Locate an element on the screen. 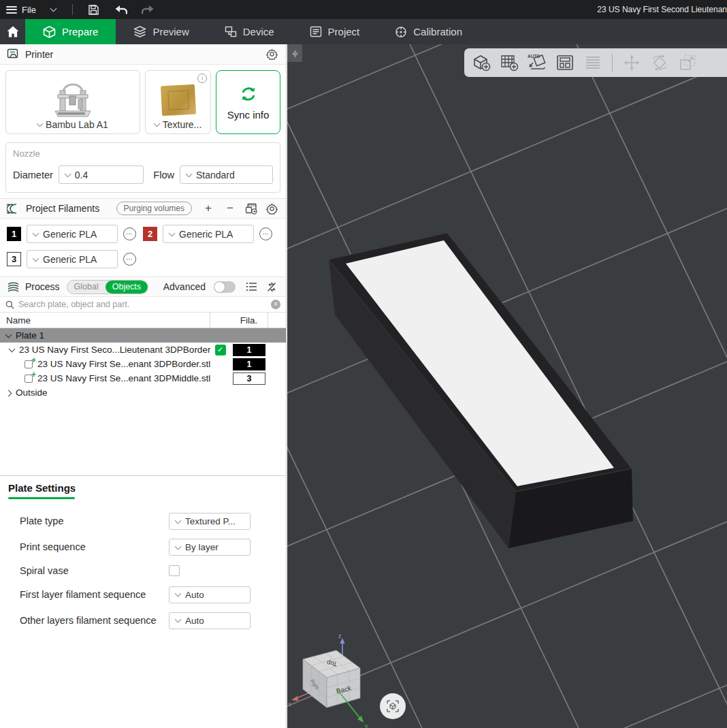  tree-row-part-border: + 23 US Navy First Se...enant 3DPBorder.… is located at coordinates (143, 364).